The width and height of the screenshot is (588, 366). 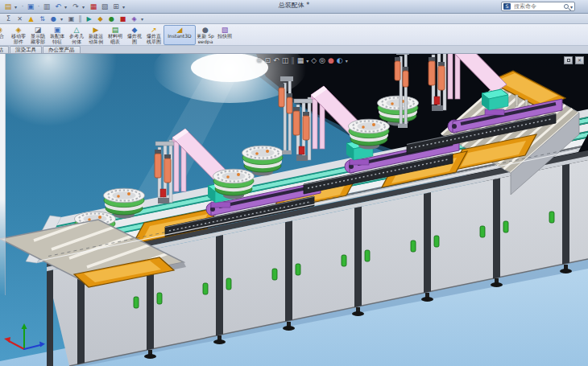 I want to click on update-speedpak-icon: ●, so click(x=205, y=30).